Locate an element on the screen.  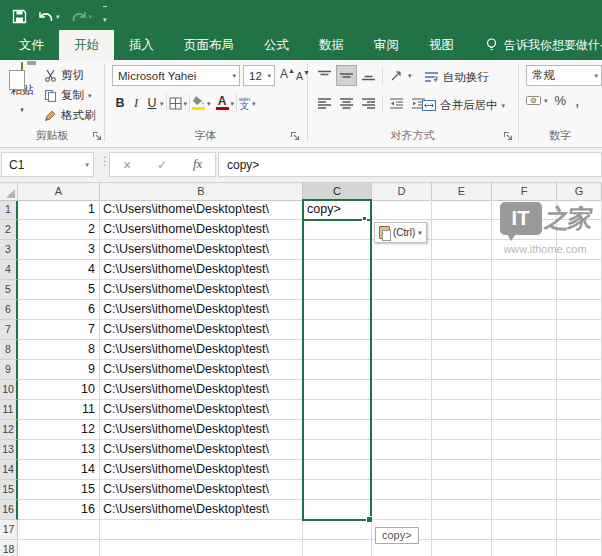
cell-E2 is located at coordinates (462, 230).